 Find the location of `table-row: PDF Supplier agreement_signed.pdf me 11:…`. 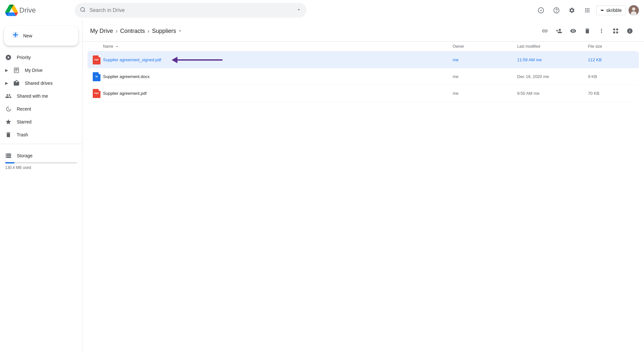

table-row: PDF Supplier agreement_signed.pdf me 11:… is located at coordinates (363, 60).